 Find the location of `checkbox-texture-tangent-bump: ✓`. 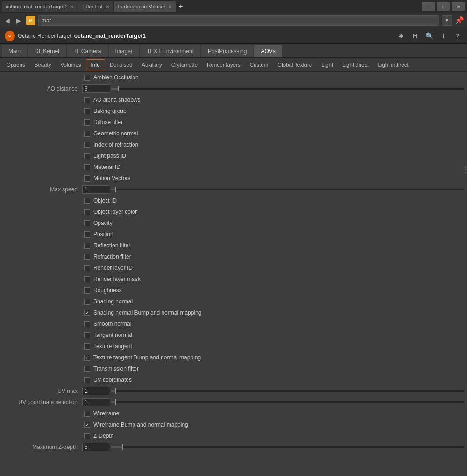

checkbox-texture-tangent-bump: ✓ is located at coordinates (87, 357).